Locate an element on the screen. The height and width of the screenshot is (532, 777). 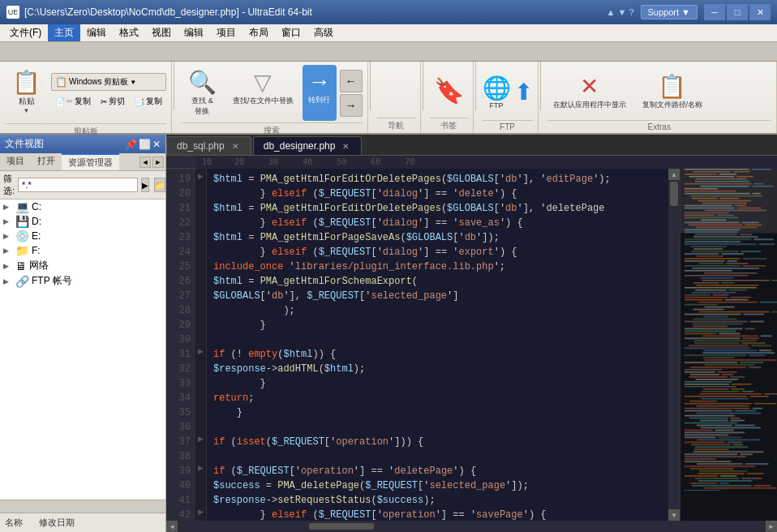
support-button: Support ▼ is located at coordinates (669, 12).